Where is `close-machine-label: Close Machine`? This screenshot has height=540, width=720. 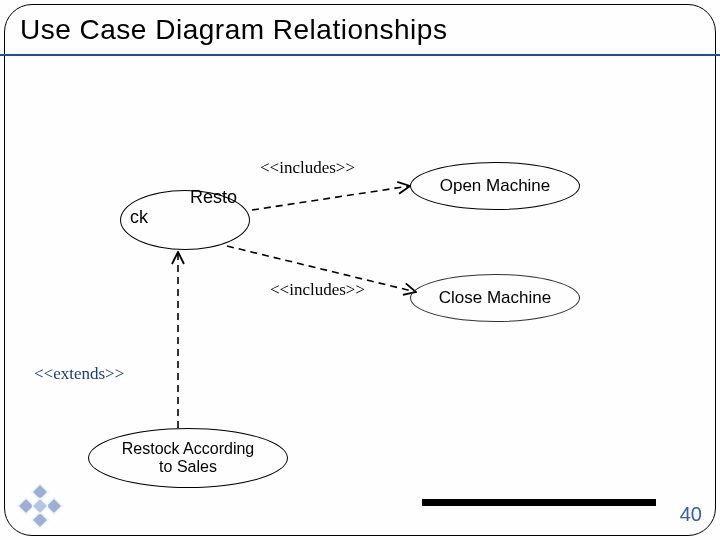
close-machine-label: Close Machine is located at coordinates (495, 298).